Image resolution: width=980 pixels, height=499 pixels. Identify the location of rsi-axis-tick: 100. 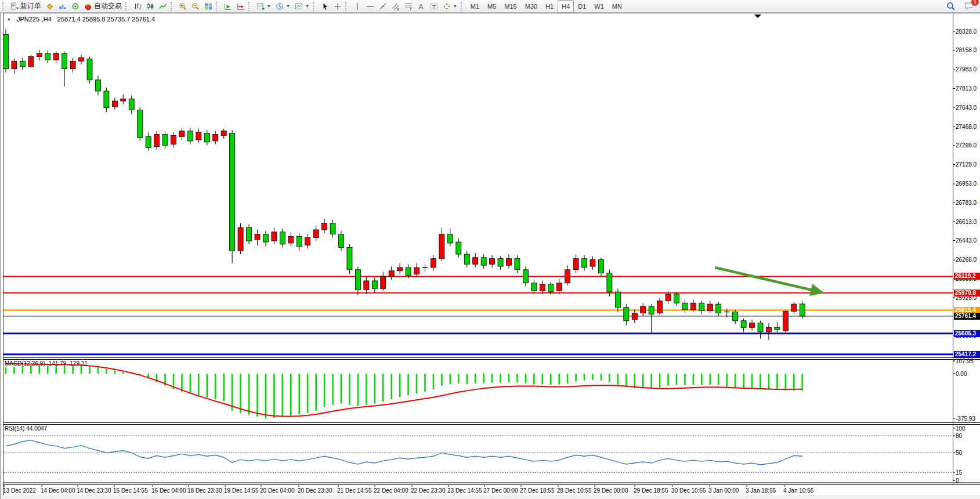
(961, 428).